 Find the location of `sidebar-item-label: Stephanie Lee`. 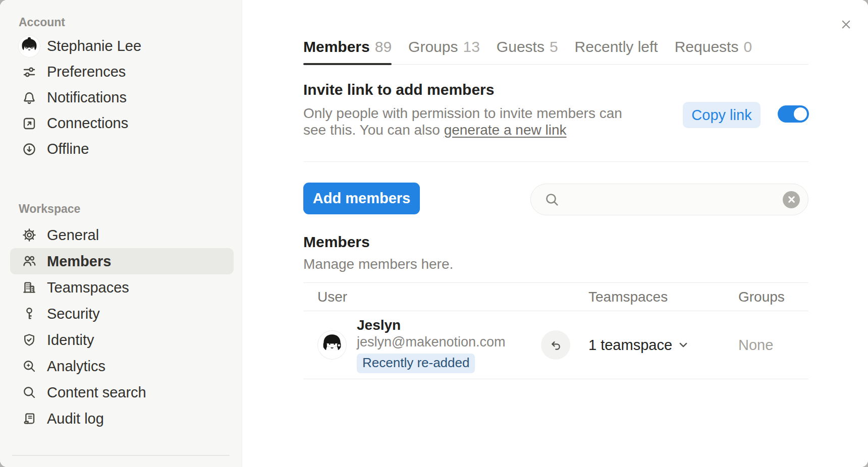

sidebar-item-label: Stephanie Lee is located at coordinates (94, 46).